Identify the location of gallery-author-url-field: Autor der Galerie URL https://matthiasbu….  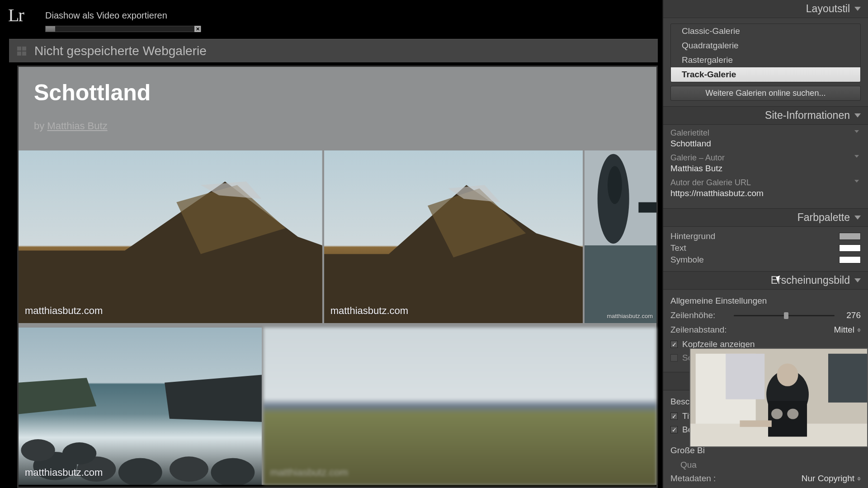
(766, 188).